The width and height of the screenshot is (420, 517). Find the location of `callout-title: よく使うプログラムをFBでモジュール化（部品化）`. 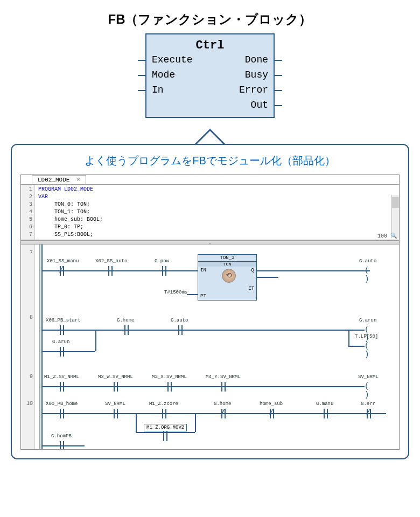

callout-title: よく使うプログラムをFBでモジュール化（部品化） is located at coordinates (210, 160).